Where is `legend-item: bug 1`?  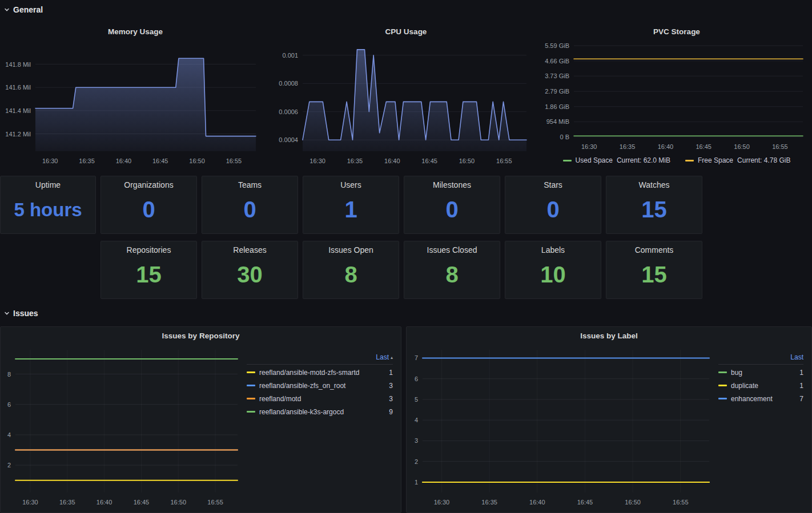 legend-item: bug 1 is located at coordinates (761, 372).